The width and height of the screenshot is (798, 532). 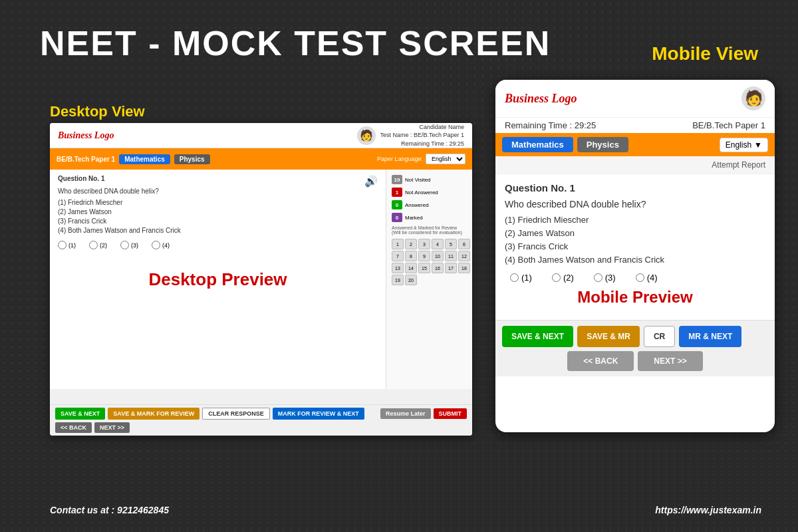 What do you see at coordinates (660, 336) in the screenshot?
I see `mobile-cr-btn: CR` at bounding box center [660, 336].